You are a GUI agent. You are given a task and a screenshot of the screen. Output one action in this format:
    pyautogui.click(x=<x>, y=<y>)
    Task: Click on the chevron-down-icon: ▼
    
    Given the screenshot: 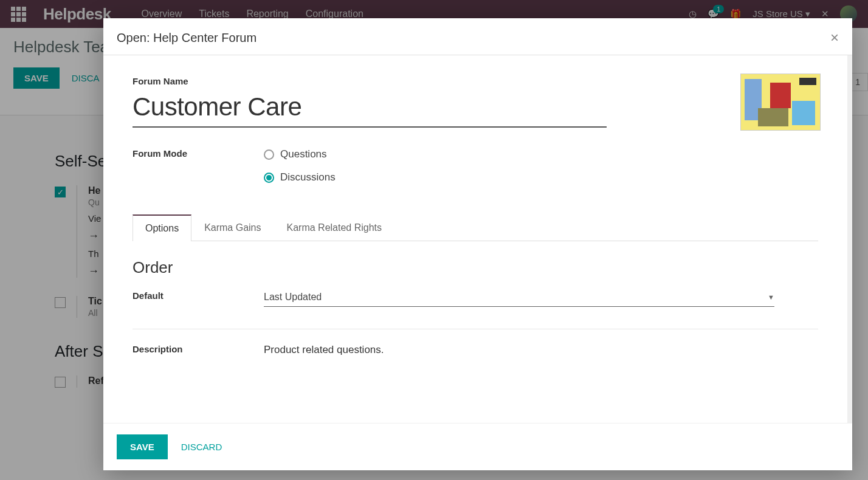 What is the action you would take?
    pyautogui.click(x=771, y=297)
    